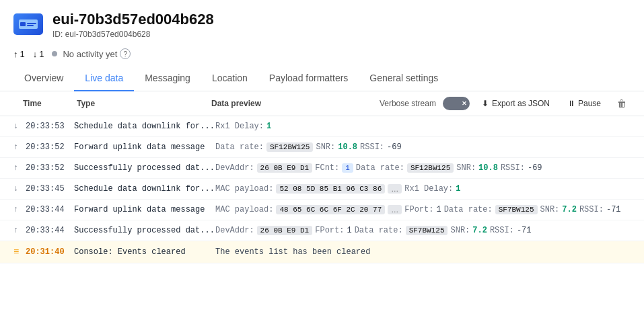 The width and height of the screenshot is (644, 336). What do you see at coordinates (322, 22) in the screenshot?
I see `page-header: eui-70b3d57ed004b628 ID` at bounding box center [322, 22].